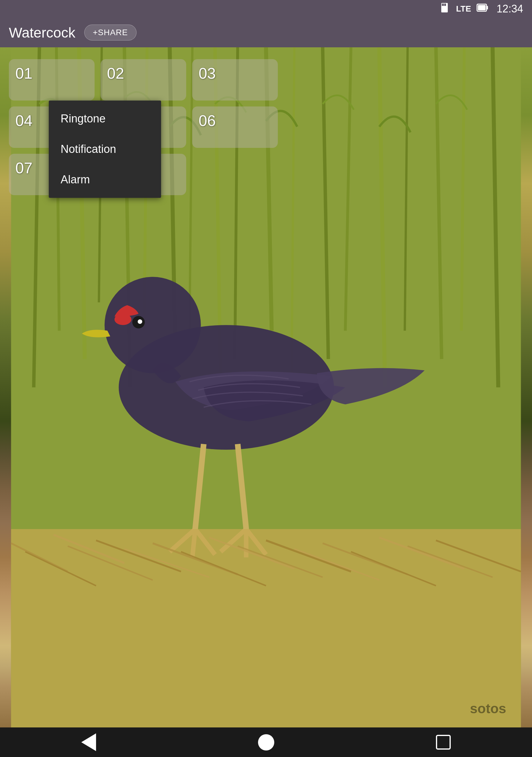 Image resolution: width=532 pixels, height=757 pixels. Describe the element at coordinates (443, 742) in the screenshot. I see `recent-icon` at that location.